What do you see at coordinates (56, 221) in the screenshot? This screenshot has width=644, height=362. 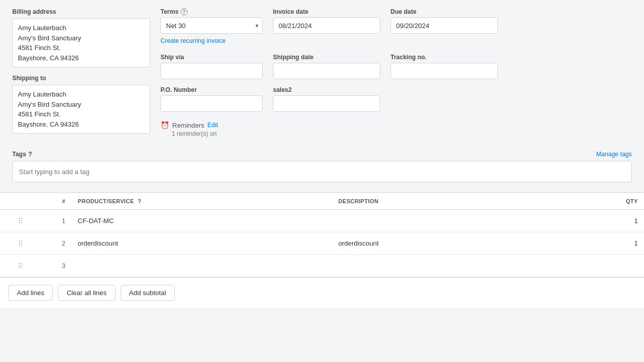 I see `row-num-1: 1` at bounding box center [56, 221].